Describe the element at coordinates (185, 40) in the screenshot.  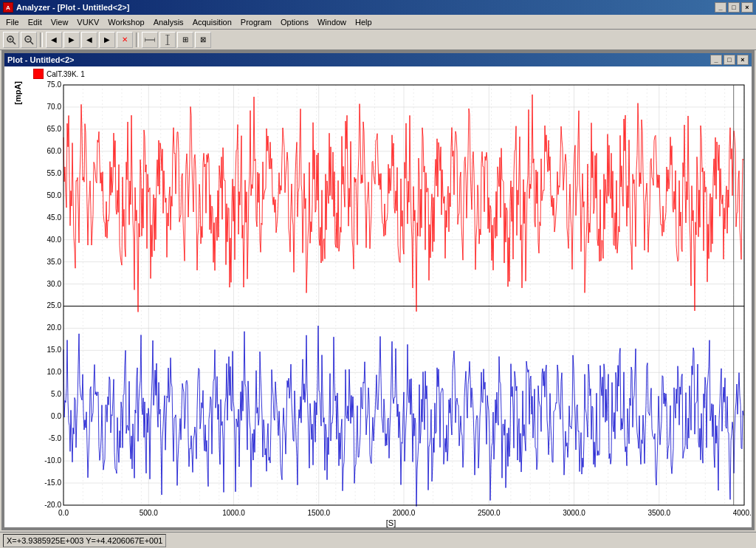
I see `grid-button: ⊞` at that location.